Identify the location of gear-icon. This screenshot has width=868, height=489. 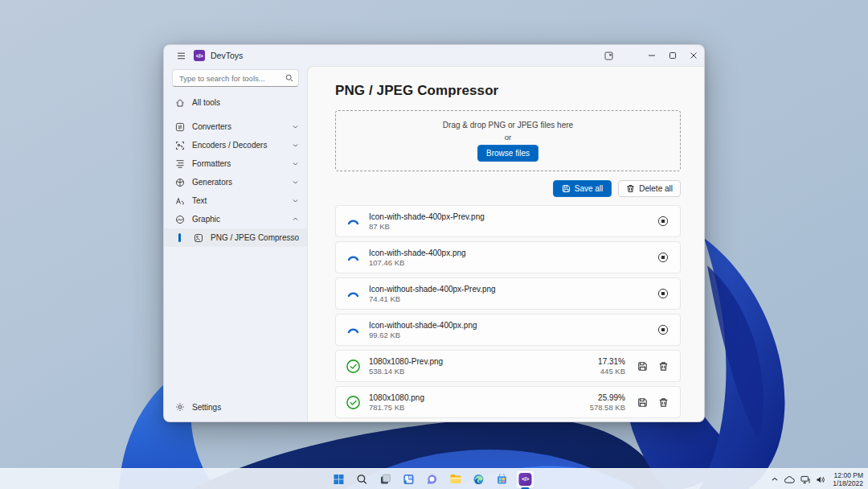
(180, 407).